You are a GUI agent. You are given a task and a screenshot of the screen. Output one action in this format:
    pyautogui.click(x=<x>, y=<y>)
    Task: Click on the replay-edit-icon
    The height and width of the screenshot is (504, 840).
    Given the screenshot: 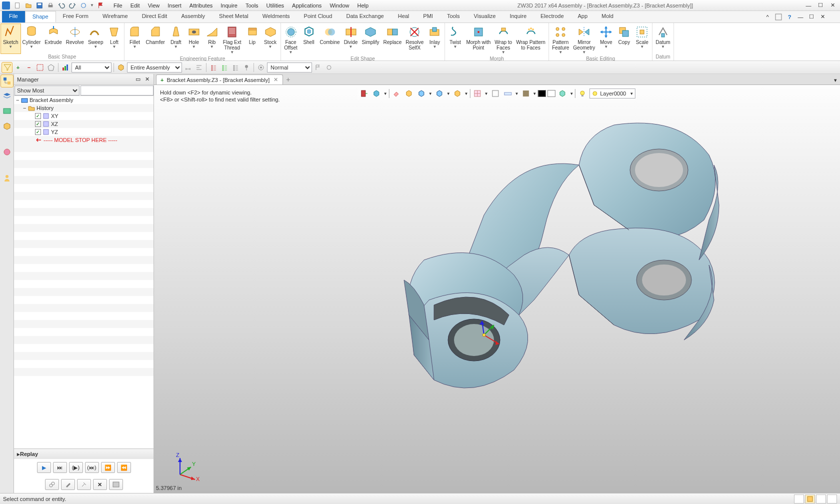 What is the action you would take?
    pyautogui.click(x=68, y=484)
    